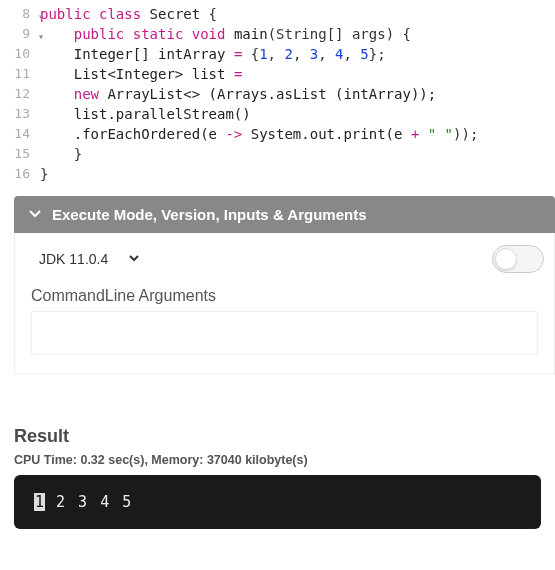  I want to click on cmdline-input, so click(284, 333).